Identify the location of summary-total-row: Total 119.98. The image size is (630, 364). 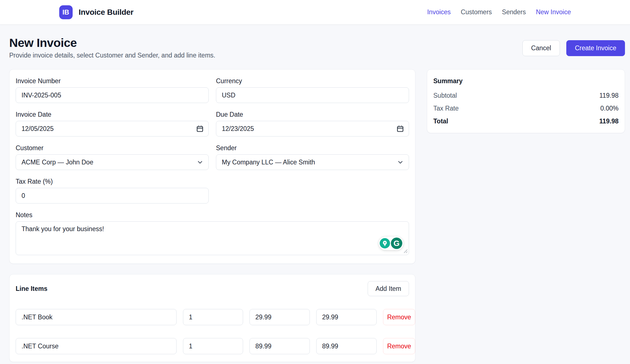
(526, 121).